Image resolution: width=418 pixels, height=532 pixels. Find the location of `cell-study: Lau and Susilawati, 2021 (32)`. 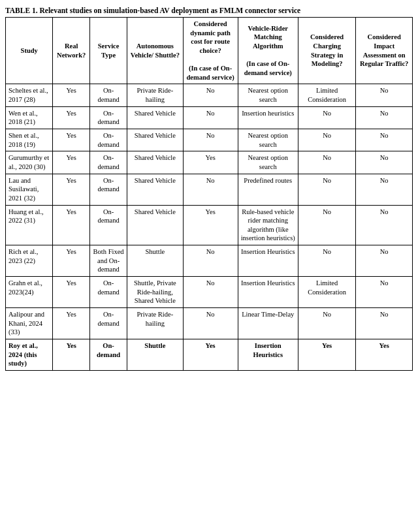

cell-study: Lau and Susilawati, 2021 (32) is located at coordinates (29, 189).